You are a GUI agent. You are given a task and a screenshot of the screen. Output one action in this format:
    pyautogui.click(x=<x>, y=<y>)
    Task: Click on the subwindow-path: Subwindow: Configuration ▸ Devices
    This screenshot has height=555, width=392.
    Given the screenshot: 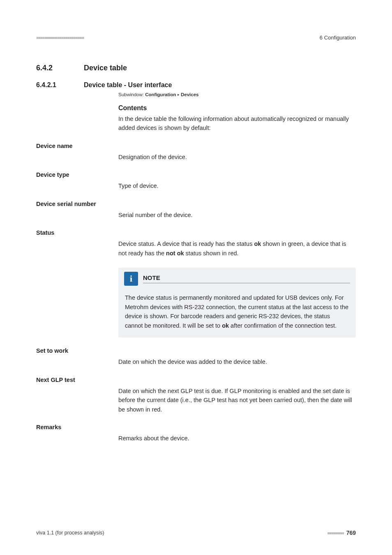 What is the action you would take?
    pyautogui.click(x=237, y=95)
    